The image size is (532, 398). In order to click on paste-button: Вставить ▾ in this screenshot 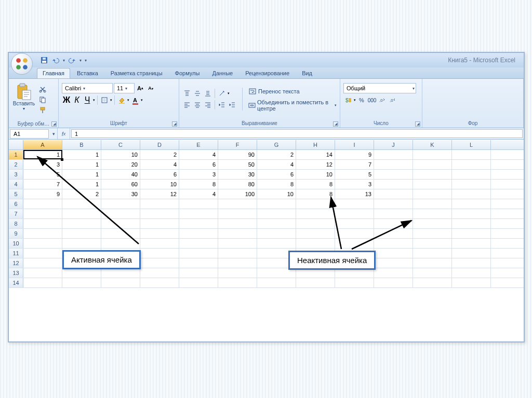, I will do `click(24, 100)`.